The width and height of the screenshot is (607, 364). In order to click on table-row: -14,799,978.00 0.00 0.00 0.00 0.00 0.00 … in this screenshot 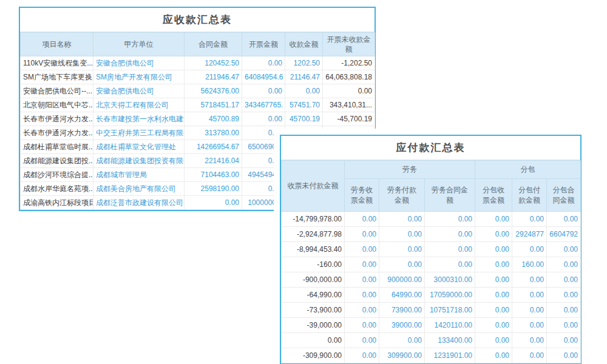, I will do `click(431, 220)`.